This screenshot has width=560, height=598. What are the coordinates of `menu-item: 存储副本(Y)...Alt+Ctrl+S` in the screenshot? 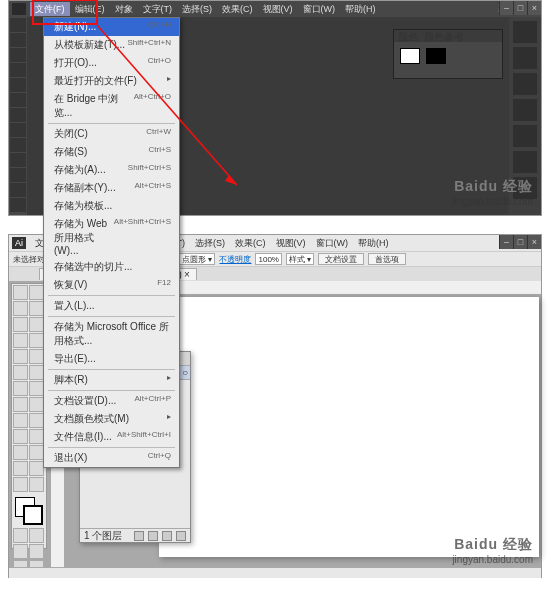 It's located at (112, 188).